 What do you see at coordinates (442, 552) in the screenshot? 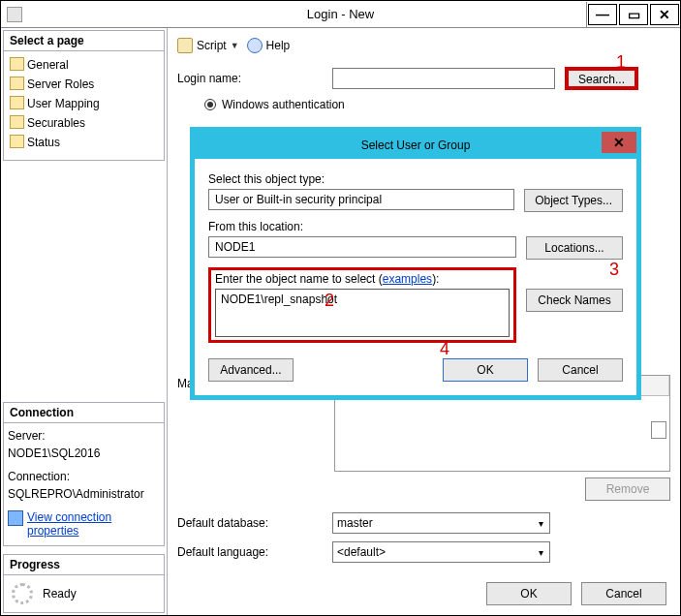
I see `default-language-select: <default>` at bounding box center [442, 552].